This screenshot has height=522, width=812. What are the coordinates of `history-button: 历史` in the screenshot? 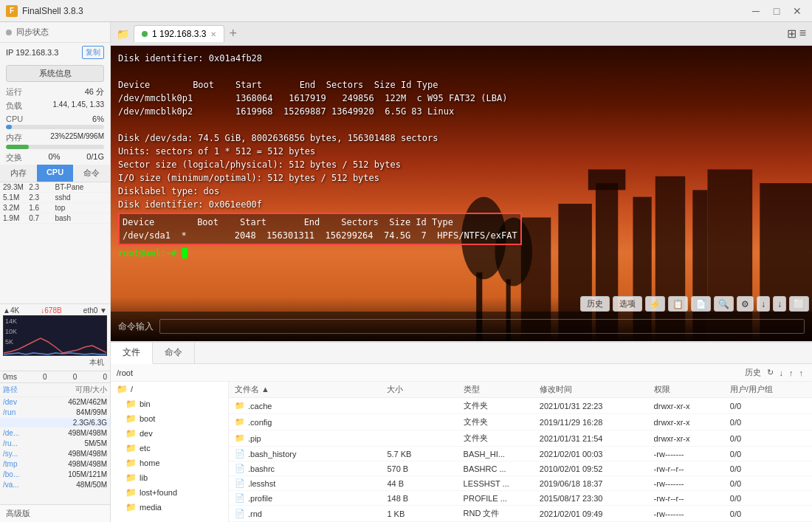 It's located at (595, 304).